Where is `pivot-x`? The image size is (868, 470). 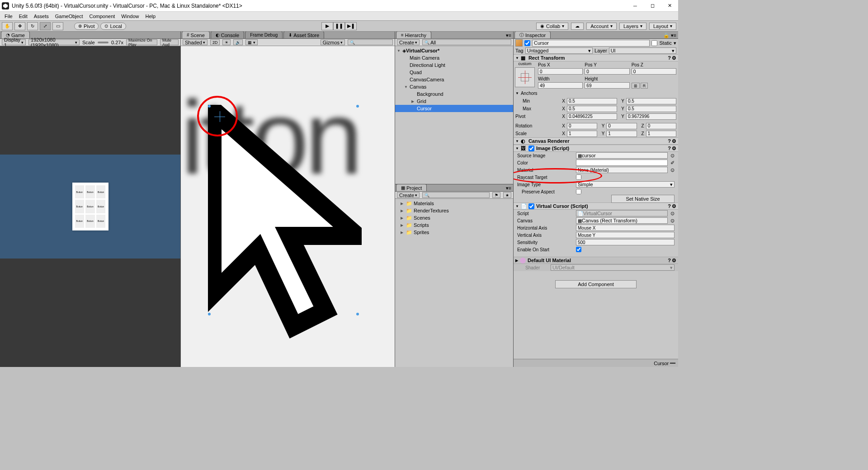 pivot-x is located at coordinates (592, 117).